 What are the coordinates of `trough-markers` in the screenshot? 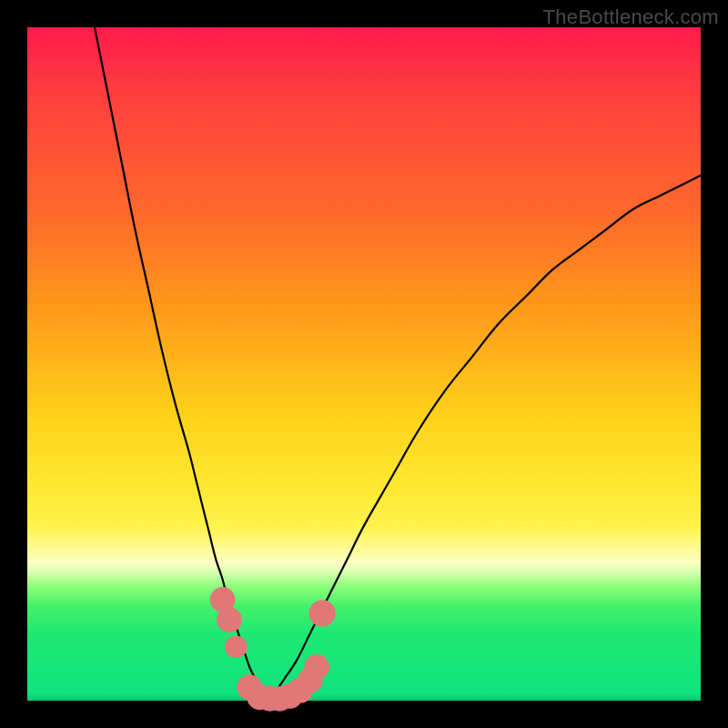 It's located at (273, 650).